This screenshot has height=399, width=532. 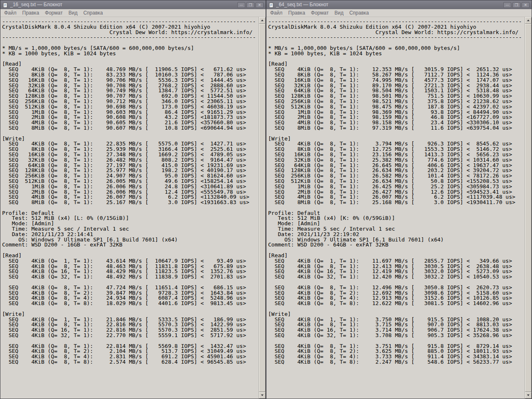 I want to click on titlebar: _16_seq.txt — Блокнот — ❐ ✕, so click(x=133, y=5).